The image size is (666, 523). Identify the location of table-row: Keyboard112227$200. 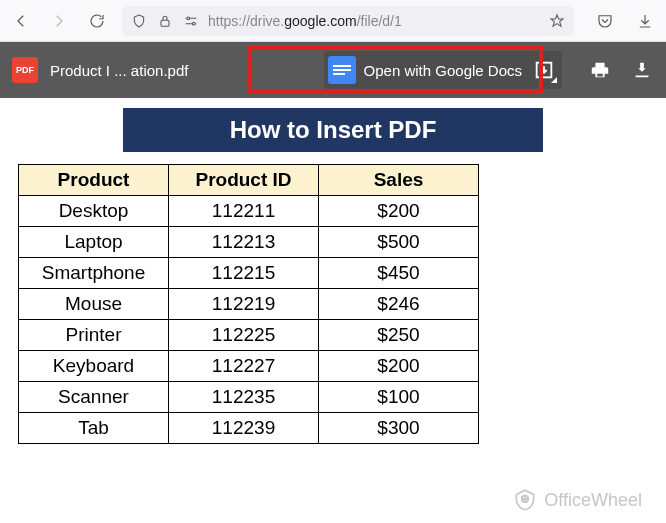
(249, 366).